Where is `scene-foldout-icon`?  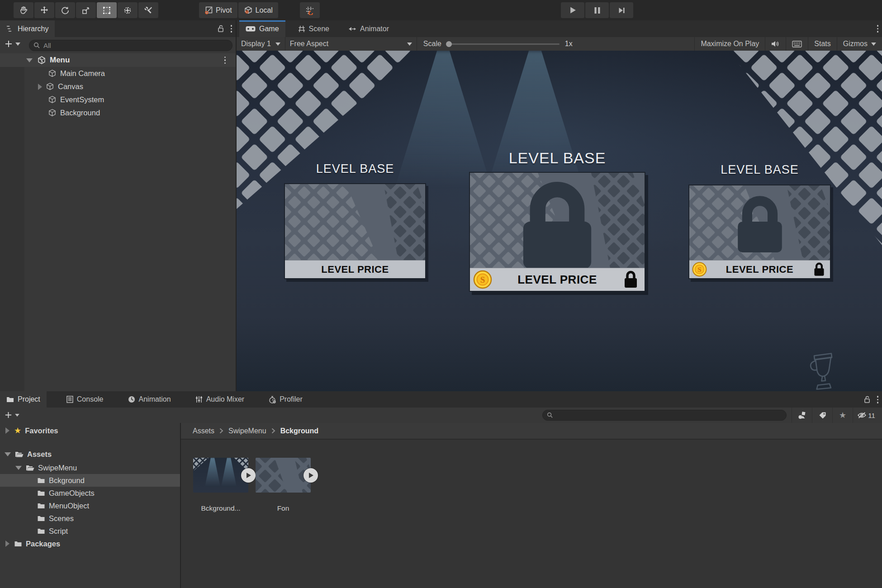 scene-foldout-icon is located at coordinates (29, 61).